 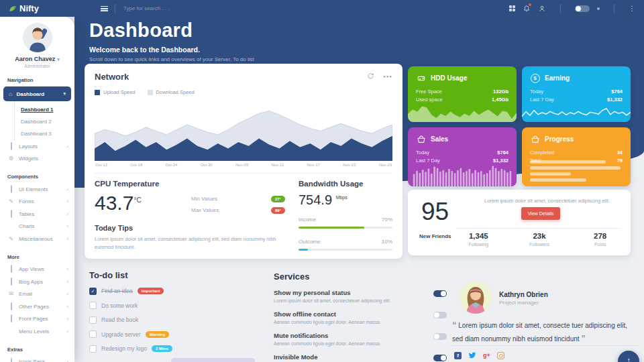 What do you see at coordinates (362, 296) in the screenshot?
I see `service-item-personal-status: Show my personal status Lorem ipsum dolo…` at bounding box center [362, 296].